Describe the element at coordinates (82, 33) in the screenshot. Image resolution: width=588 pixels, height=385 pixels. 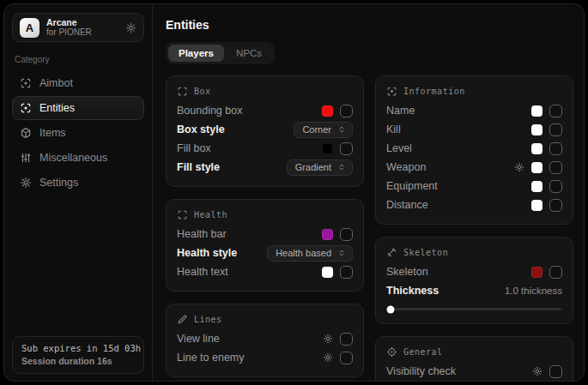
I see `app-subtitle: for PIONER` at that location.